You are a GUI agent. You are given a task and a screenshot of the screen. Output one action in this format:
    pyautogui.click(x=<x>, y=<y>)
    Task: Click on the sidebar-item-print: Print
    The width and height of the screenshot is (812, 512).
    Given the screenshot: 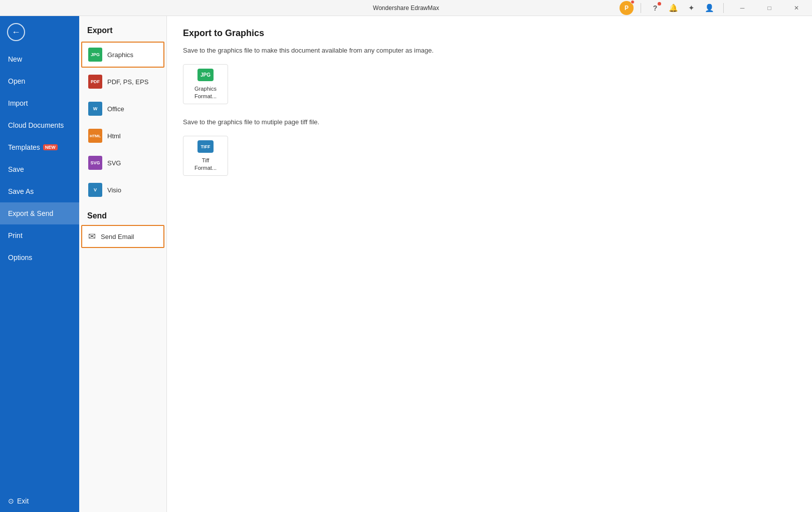 What is the action you would take?
    pyautogui.click(x=40, y=235)
    